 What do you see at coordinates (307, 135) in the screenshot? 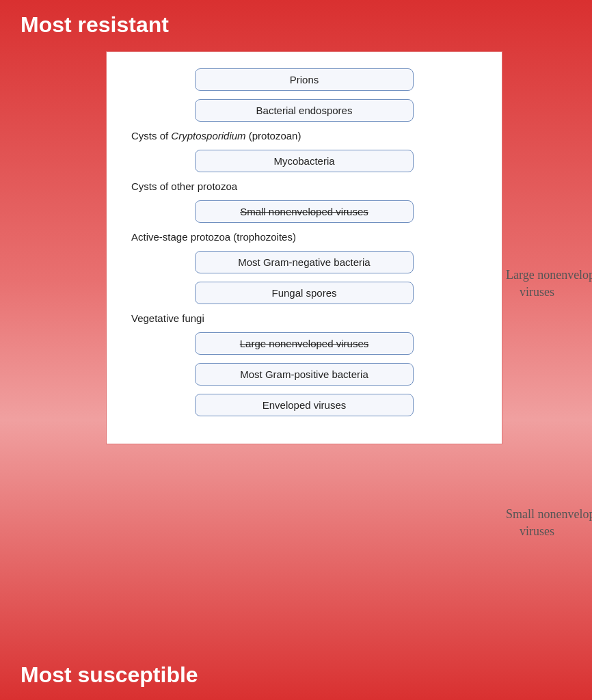
I see `cysts-cryptosporidium-label: Cysts of Cryptosporidium (protozoan)` at bounding box center [307, 135].